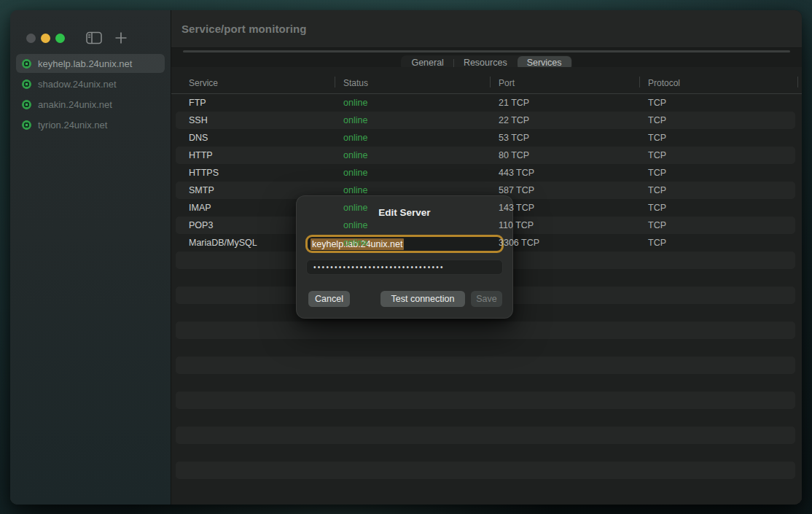 The width and height of the screenshot is (812, 514). Describe the element at coordinates (487, 103) in the screenshot. I see `table-row: FTPonline21 TCPTCP` at that location.